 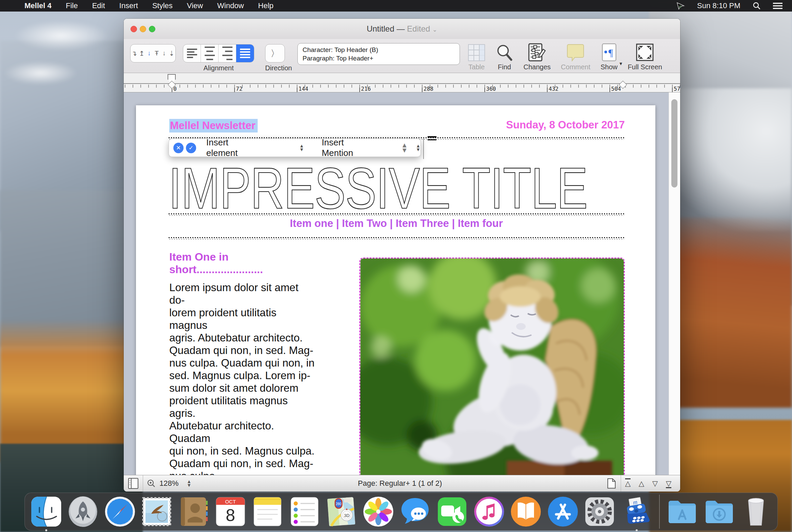 What do you see at coordinates (71, 6) in the screenshot?
I see `menu-item-file: File` at bounding box center [71, 6].